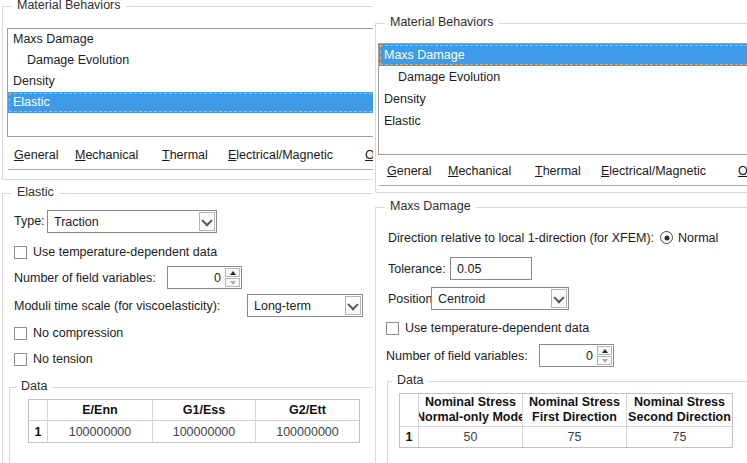 This screenshot has width=747, height=463. Describe the element at coordinates (698, 238) in the screenshot. I see `direction-option-normal: Normal` at that location.